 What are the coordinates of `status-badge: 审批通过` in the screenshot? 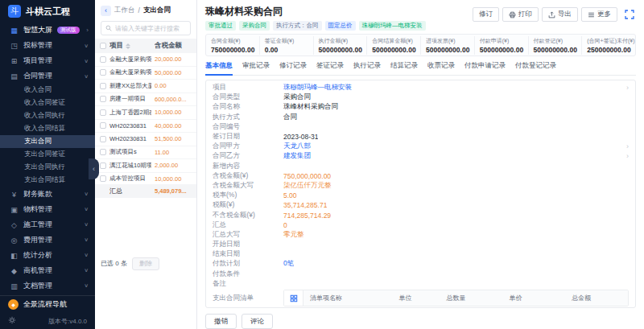 It's located at (221, 26).